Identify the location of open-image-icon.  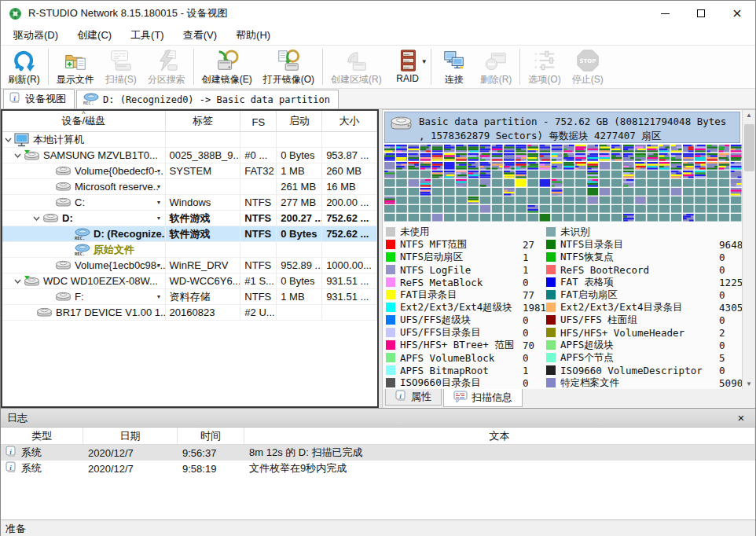
(288, 61).